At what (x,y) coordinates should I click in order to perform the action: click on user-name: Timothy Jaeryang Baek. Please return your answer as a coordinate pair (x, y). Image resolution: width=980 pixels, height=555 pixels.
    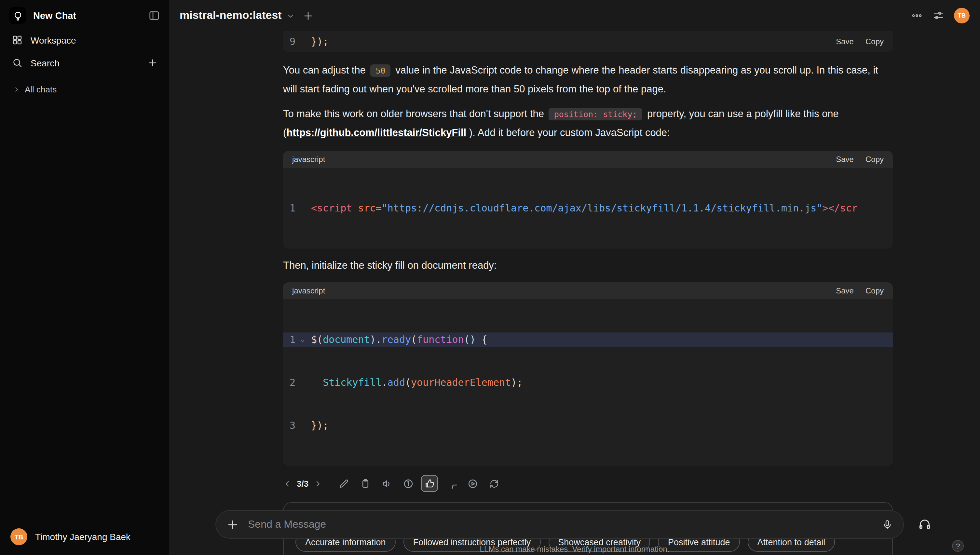
    Looking at the image, I should click on (83, 537).